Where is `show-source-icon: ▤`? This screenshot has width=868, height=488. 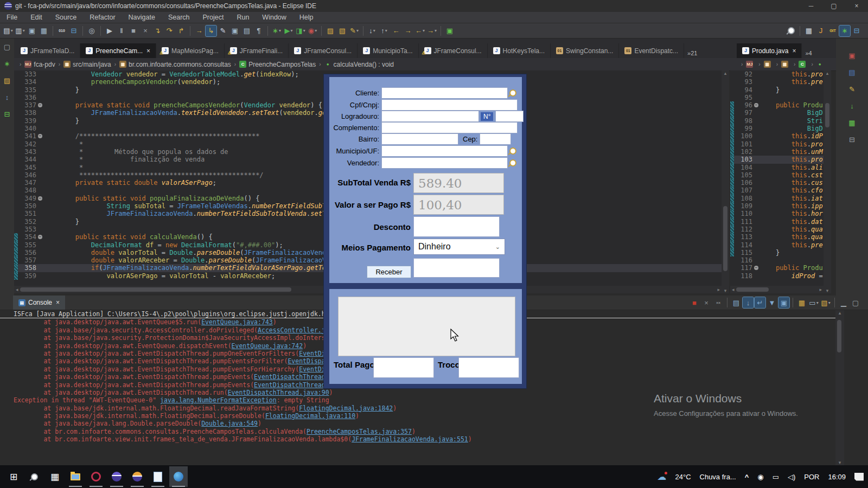
show-source-icon: ▤ is located at coordinates (247, 31).